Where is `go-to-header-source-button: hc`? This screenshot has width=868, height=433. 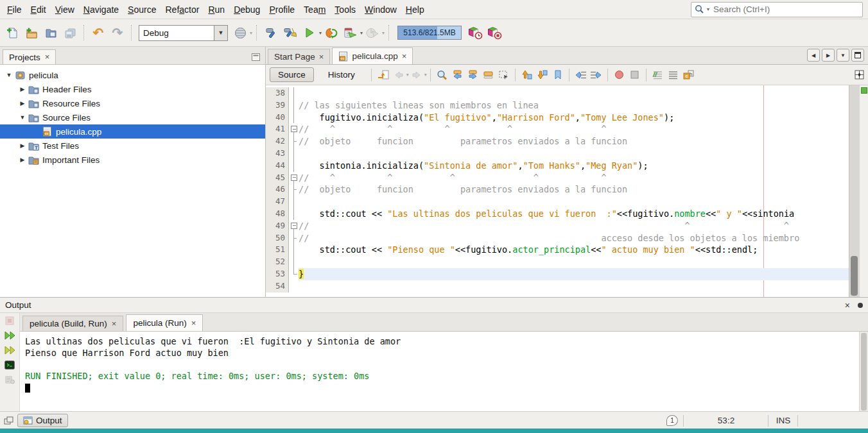 go-to-header-source-button: hc is located at coordinates (689, 75).